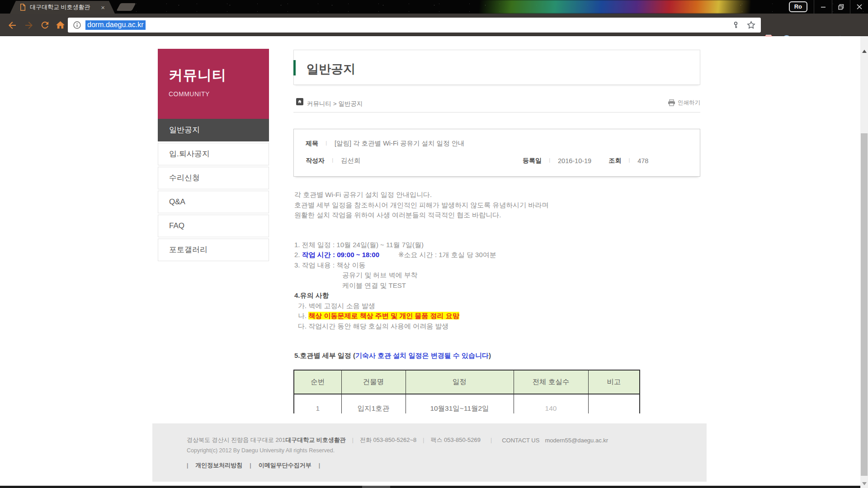 The height and width of the screenshot is (488, 868). I want to click on body-line: 다. 작업시간 동안 해당 호실의 사용에 어려움 발생, so click(497, 326).